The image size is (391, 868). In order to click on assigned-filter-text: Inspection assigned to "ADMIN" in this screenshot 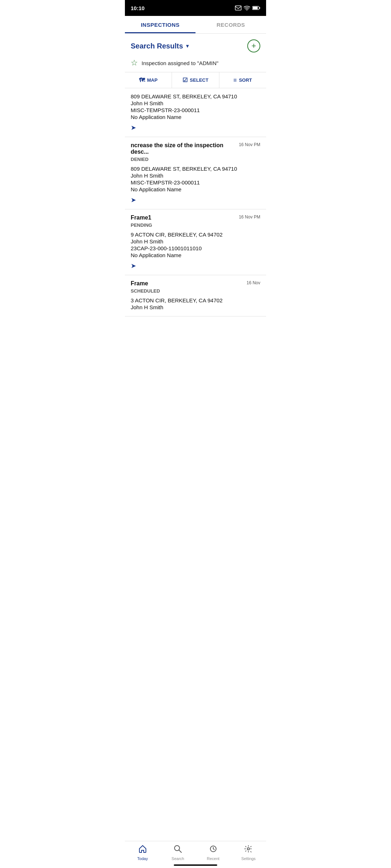, I will do `click(180, 63)`.